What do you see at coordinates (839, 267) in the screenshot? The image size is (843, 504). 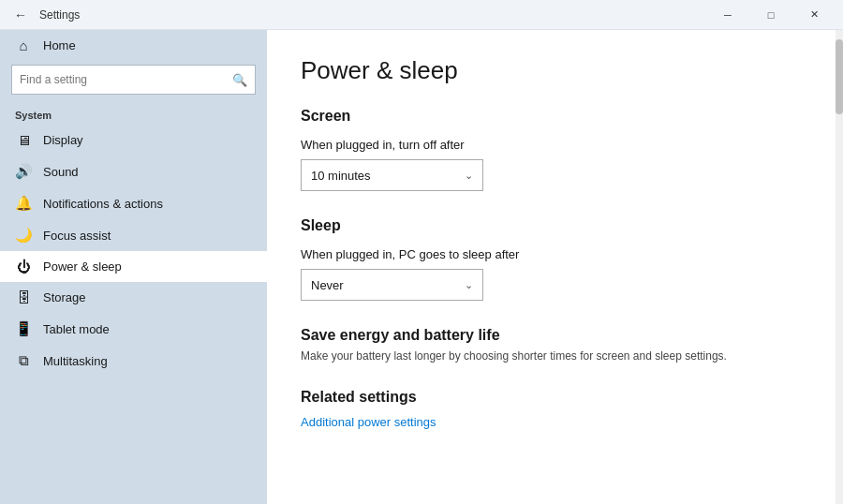 I see `scrollbar-track` at bounding box center [839, 267].